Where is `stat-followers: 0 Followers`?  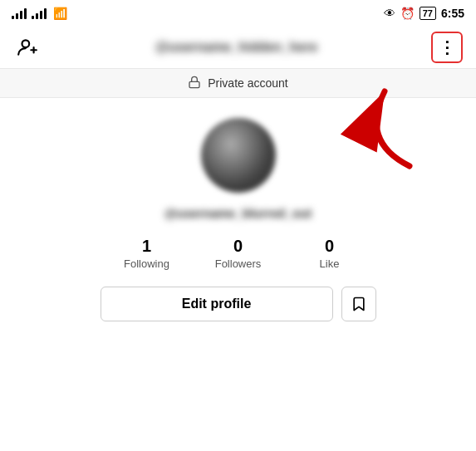 stat-followers: 0 Followers is located at coordinates (238, 253).